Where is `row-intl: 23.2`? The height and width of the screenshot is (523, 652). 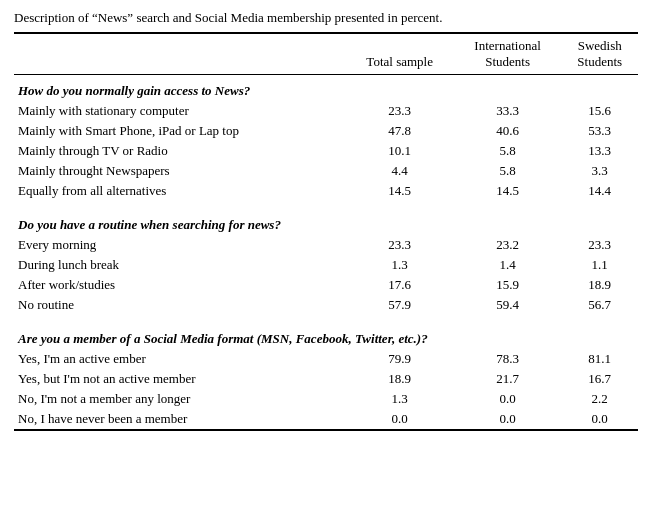
row-intl: 23.2 is located at coordinates (508, 245).